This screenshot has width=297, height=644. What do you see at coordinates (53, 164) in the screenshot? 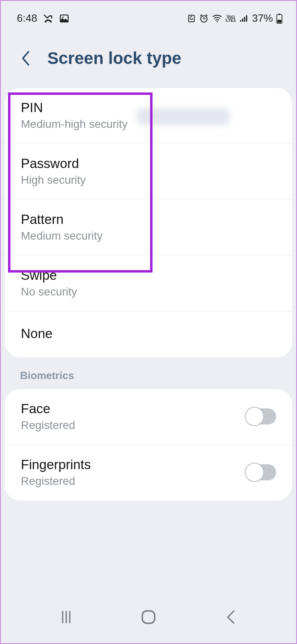
I see `lock-option-title: Password` at bounding box center [53, 164].